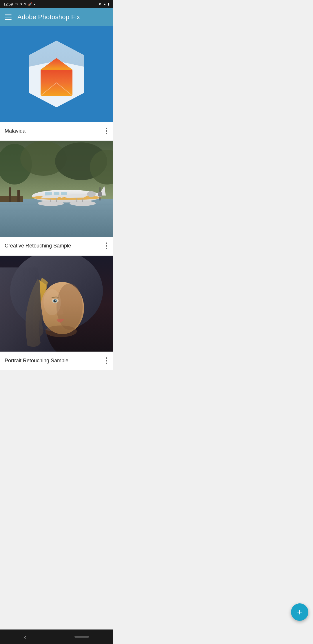 This screenshot has width=313, height=644. Describe the element at coordinates (49, 17) in the screenshot. I see `app-title: Adobe Photoshop Fix` at that location.